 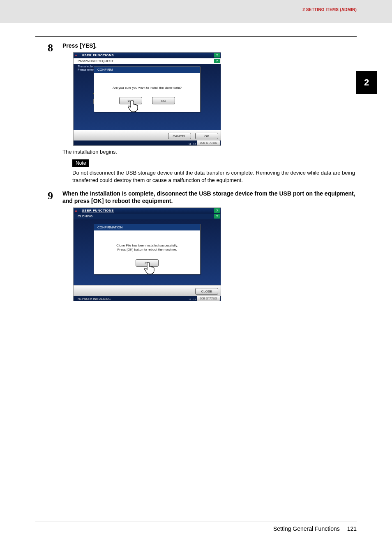 I want to click on dialog-title: CONFIRM, so click(x=147, y=70).